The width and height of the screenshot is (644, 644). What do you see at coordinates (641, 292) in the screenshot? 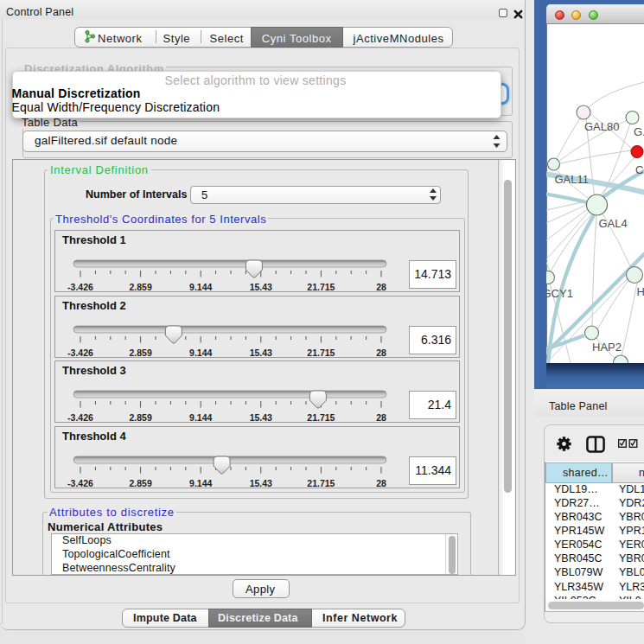
I see `svg-text: H` at bounding box center [641, 292].